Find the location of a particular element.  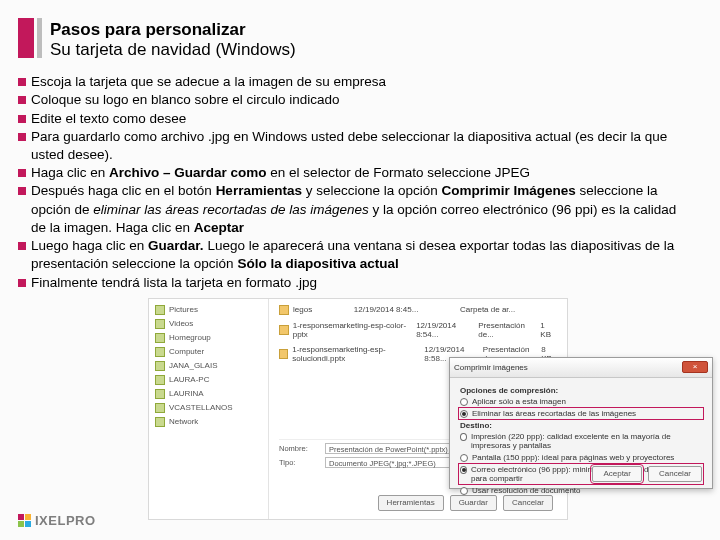

bullet: Para guardarlo como archivo .jpg en Wind… is located at coordinates (353, 146).